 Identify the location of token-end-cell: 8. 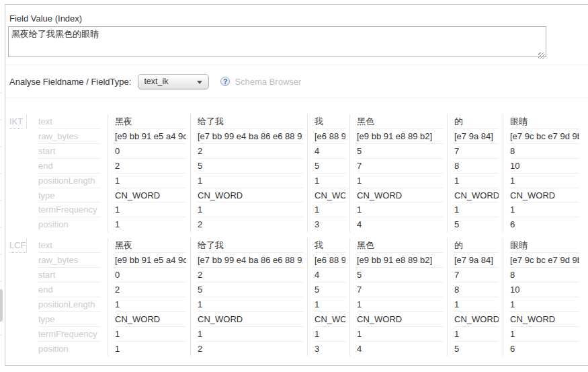
(474, 290).